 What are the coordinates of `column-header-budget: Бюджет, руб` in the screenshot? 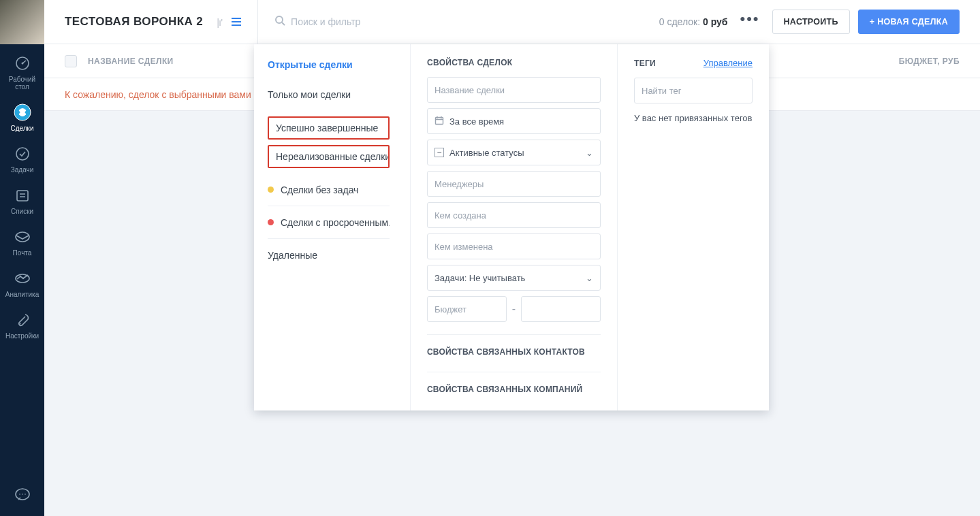 It's located at (902, 61).